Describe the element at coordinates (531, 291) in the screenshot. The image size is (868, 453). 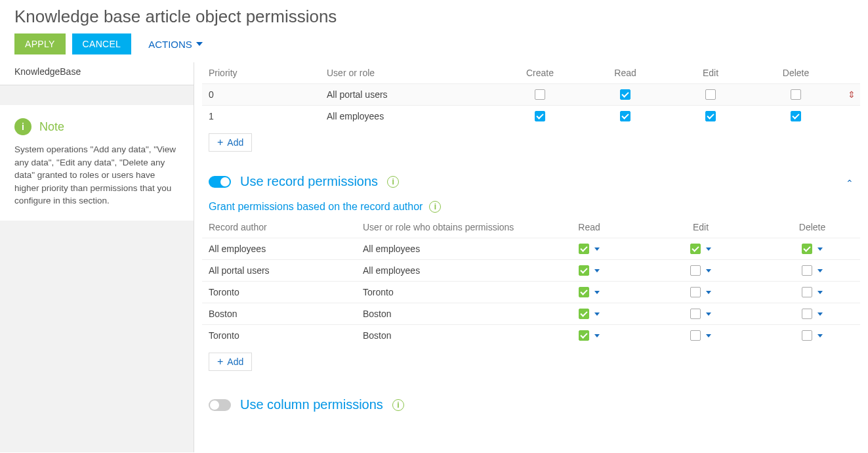
I see `record-permission-row: TorontoToronto` at that location.